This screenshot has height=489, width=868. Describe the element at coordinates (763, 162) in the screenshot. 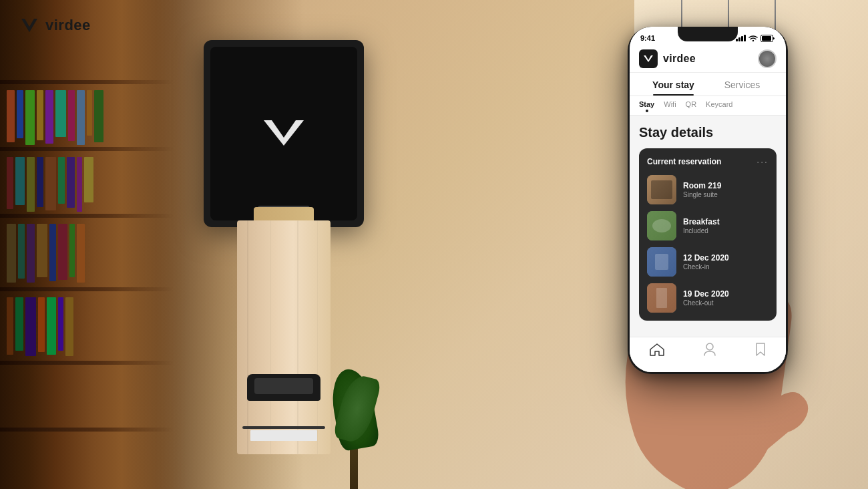

I see `reservation-options: ···` at that location.